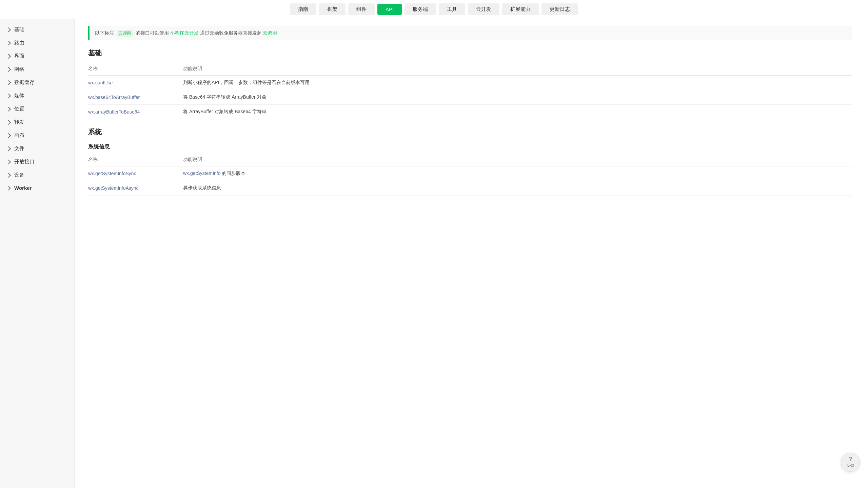 This screenshot has width=868, height=488. Describe the element at coordinates (850, 462) in the screenshot. I see `feedback-button: ? 反馈` at that location.